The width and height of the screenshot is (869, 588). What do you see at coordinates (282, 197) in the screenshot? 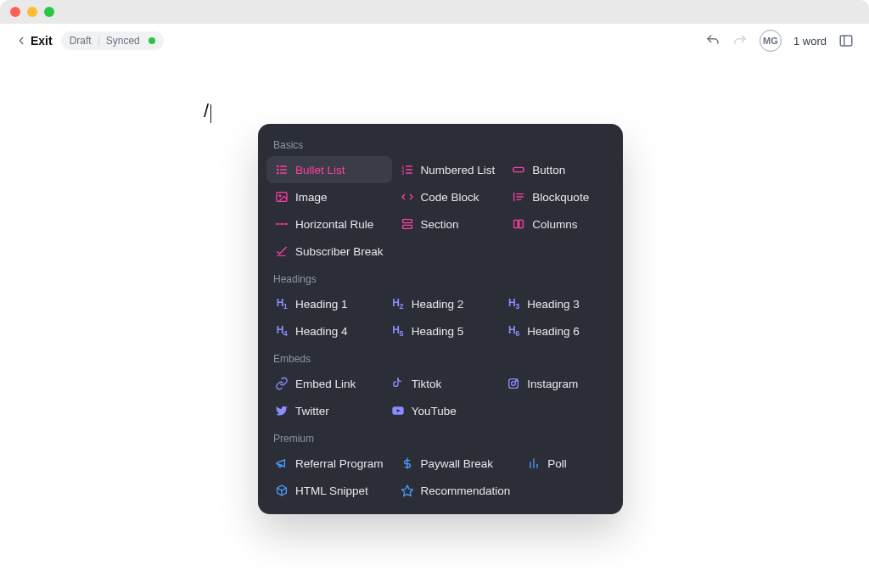
I see `image-icon` at bounding box center [282, 197].